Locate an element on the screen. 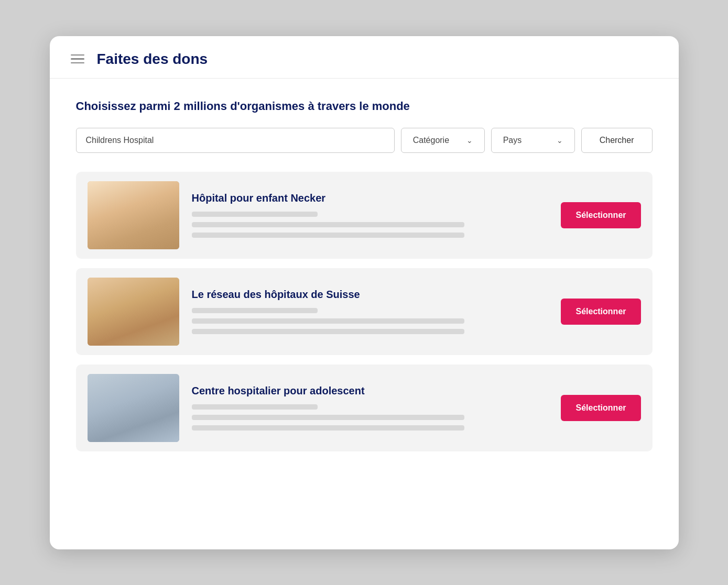 The width and height of the screenshot is (728, 585). page-title: Faites des dons is located at coordinates (153, 59).